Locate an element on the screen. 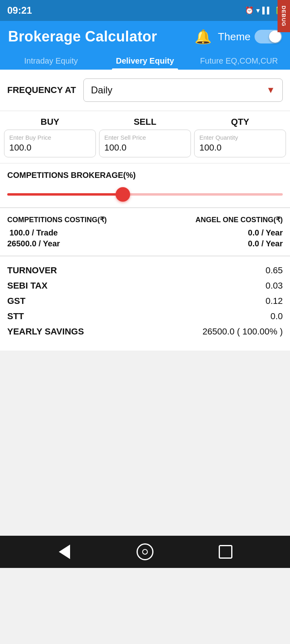  slider-container is located at coordinates (145, 194).